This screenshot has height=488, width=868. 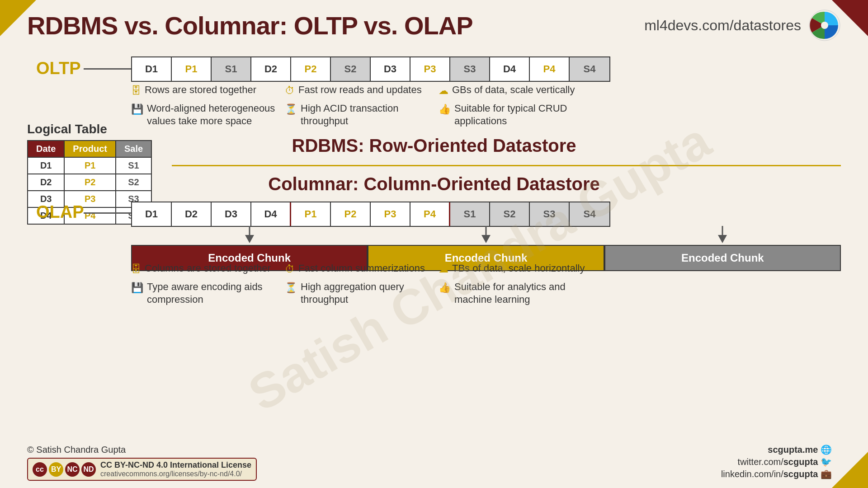 What do you see at coordinates (506, 165) in the screenshot?
I see `section-divider` at bounding box center [506, 165].